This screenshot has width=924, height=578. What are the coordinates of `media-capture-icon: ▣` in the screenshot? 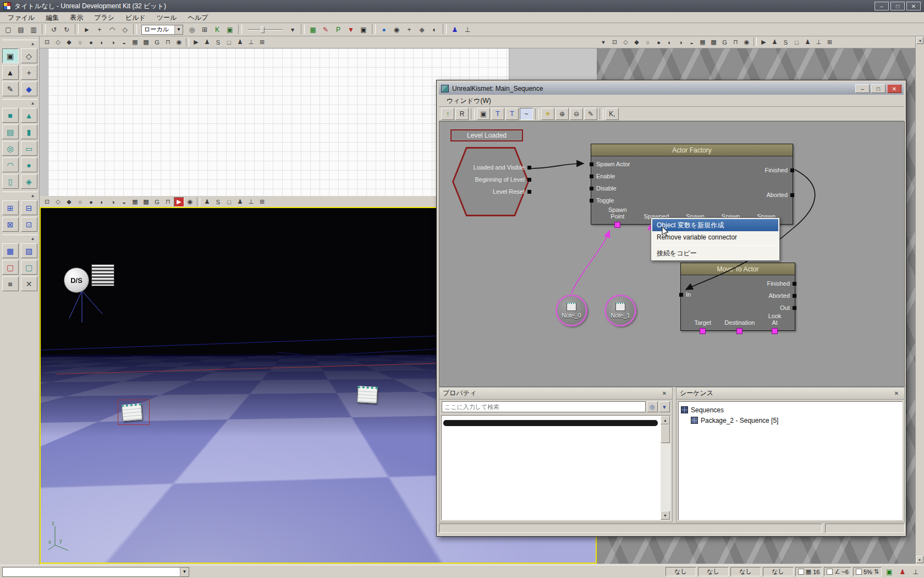 It's located at (364, 30).